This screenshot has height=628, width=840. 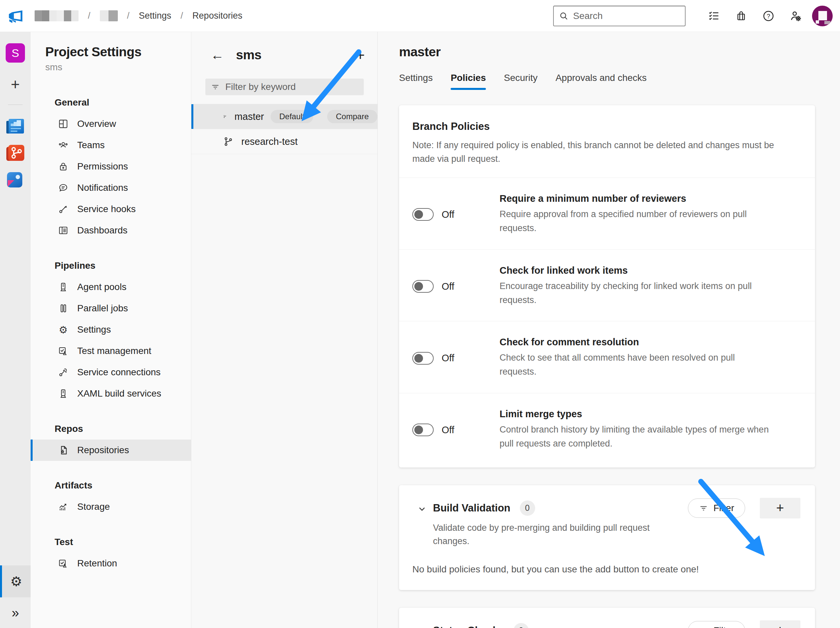 I want to click on user-settings-icon, so click(x=796, y=16).